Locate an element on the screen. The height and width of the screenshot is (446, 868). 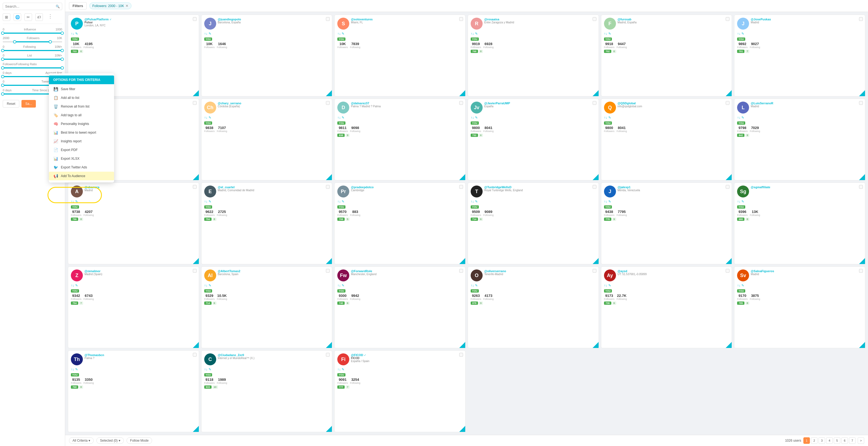
follow-icon-3: ↑↓ is located at coordinates (472, 34).